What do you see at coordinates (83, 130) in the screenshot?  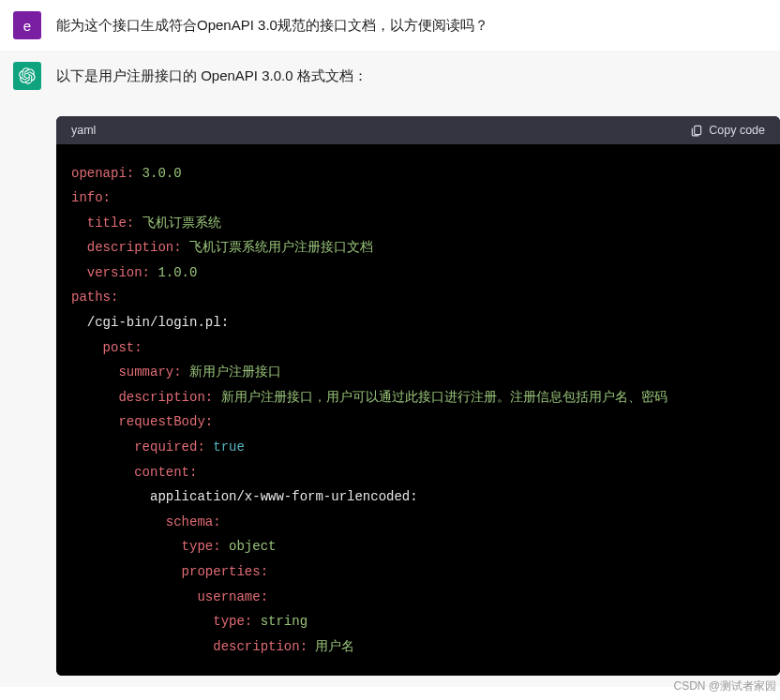 I see `code-language-label: yaml` at bounding box center [83, 130].